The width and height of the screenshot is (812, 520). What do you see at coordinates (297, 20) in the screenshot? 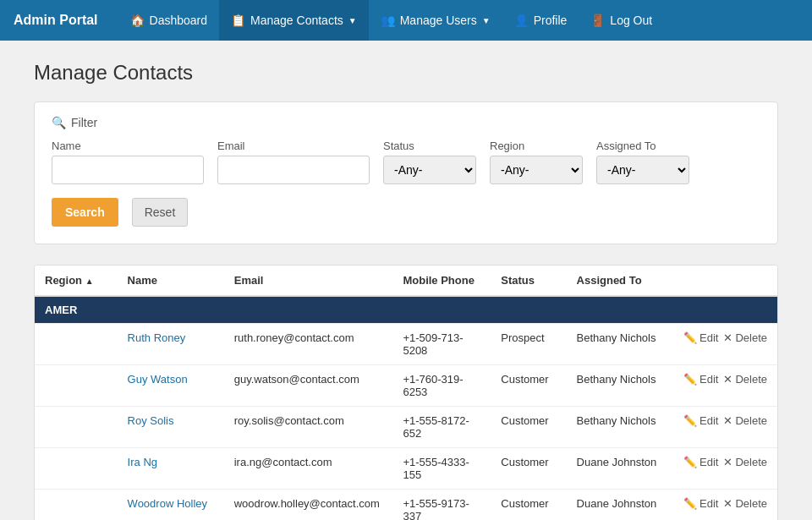
I see `nav-manage-contacts-label: Manage Contacts` at bounding box center [297, 20].